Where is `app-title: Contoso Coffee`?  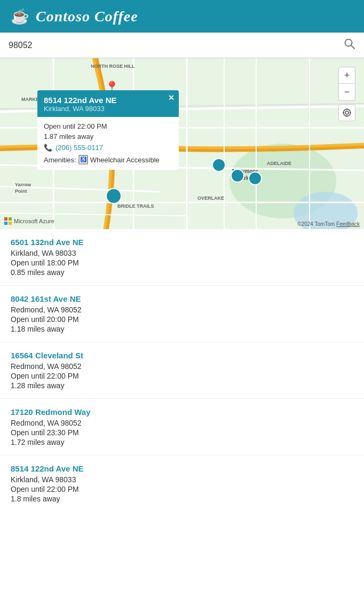 app-title: Contoso Coffee is located at coordinates (87, 17).